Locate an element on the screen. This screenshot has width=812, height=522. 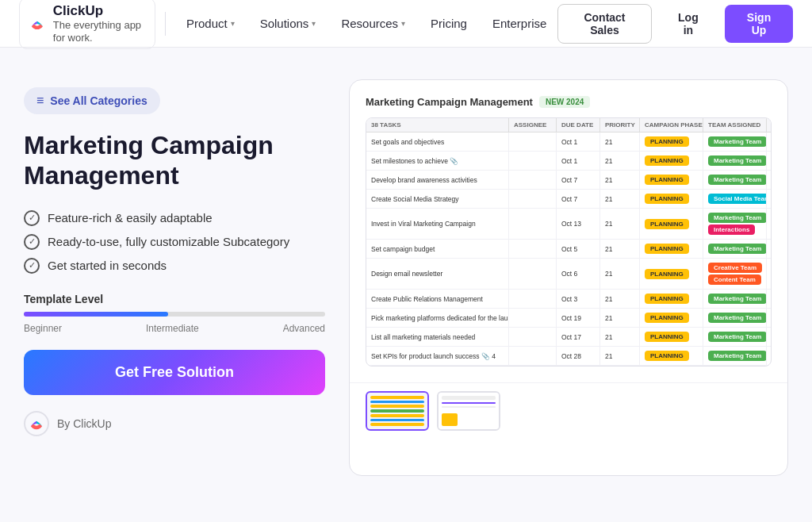
check-icon-2: ✓ is located at coordinates (32, 242).